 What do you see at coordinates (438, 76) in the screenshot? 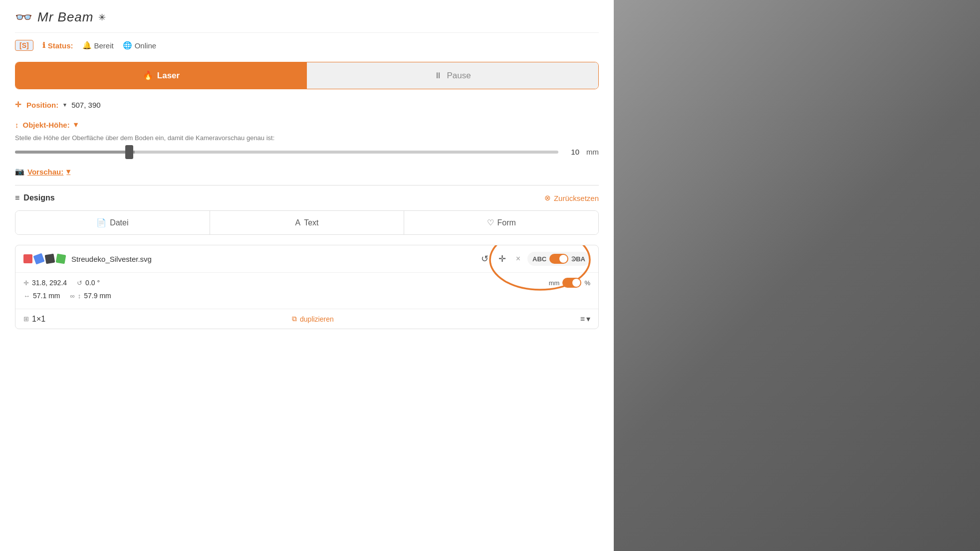
I see `pause-icon: ⏸` at bounding box center [438, 76].